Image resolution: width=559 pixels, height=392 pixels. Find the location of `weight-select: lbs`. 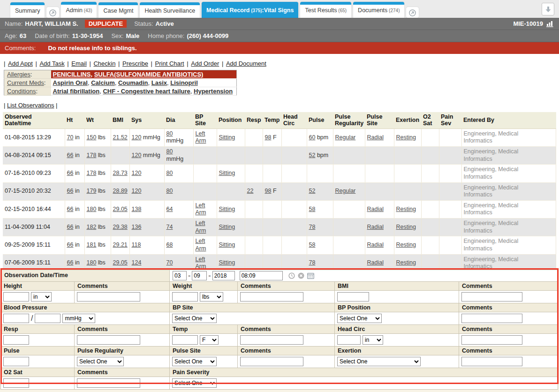

weight-select: lbs is located at coordinates (212, 297).